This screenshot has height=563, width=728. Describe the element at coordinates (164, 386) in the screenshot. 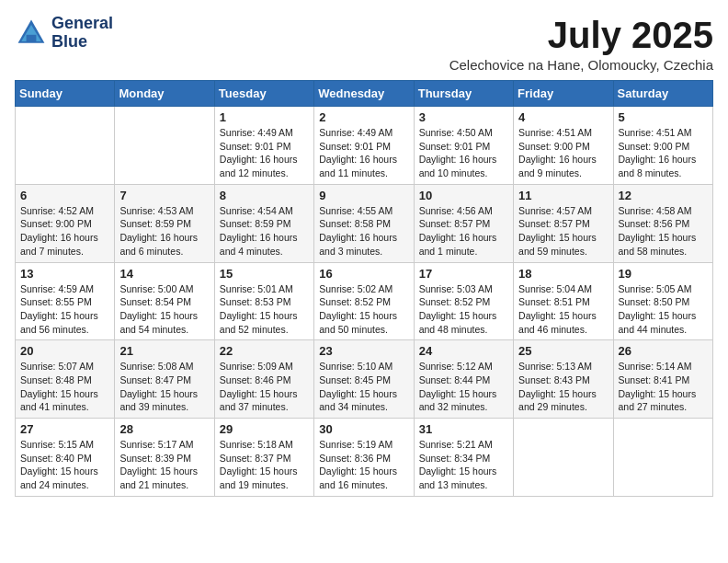

I see `day-info: Sunrise: 5:08 AM Sunset: 8:47 PM Dayligh…` at that location.